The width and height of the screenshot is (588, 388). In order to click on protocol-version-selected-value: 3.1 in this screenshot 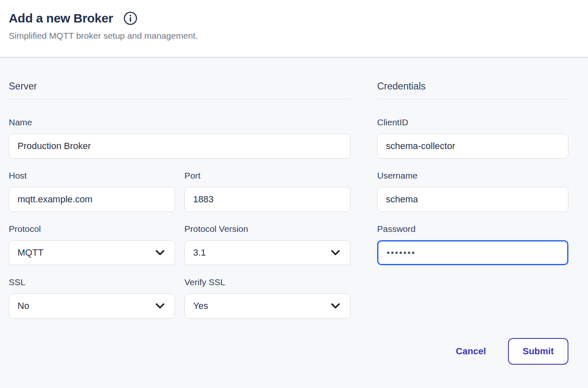, I will do `click(200, 253)`.